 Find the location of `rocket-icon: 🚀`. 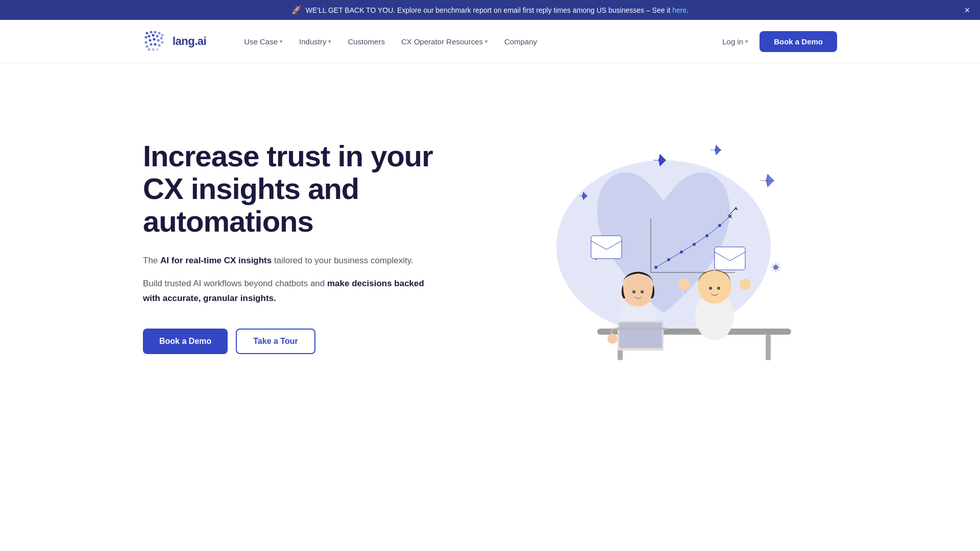

rocket-icon: 🚀 is located at coordinates (297, 10).